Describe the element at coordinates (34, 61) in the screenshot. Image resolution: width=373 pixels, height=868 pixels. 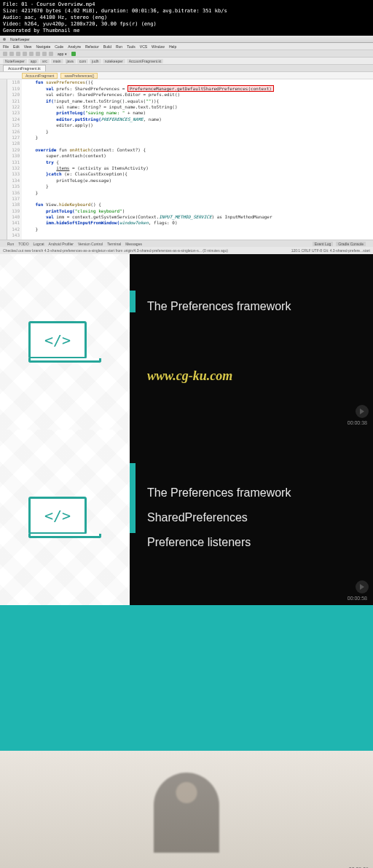
I see `path-crumb: app` at that location.